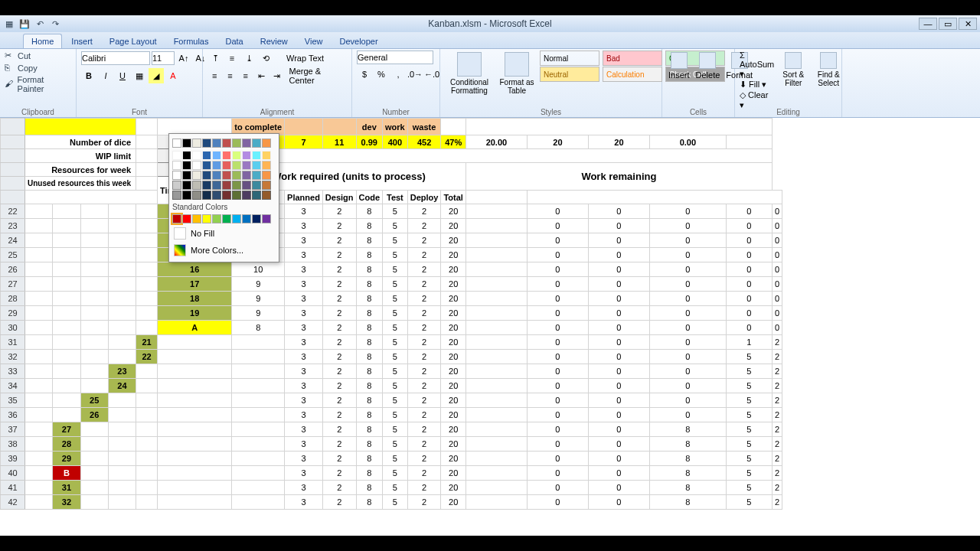 The height and width of the screenshot is (551, 980). What do you see at coordinates (828, 70) in the screenshot?
I see `find-select-button: Find & Select` at bounding box center [828, 70].